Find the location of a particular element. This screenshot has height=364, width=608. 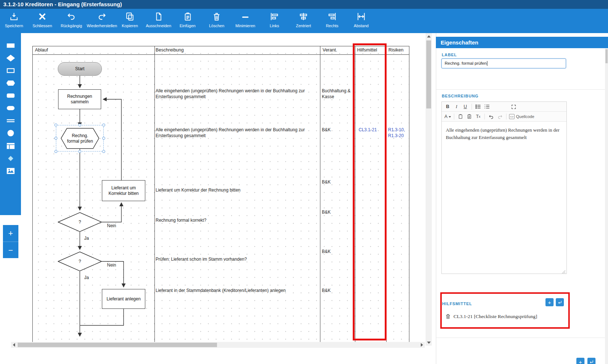

editor-toolbar-row-2: A Tx <> Quellcode is located at coordinates (504, 117).